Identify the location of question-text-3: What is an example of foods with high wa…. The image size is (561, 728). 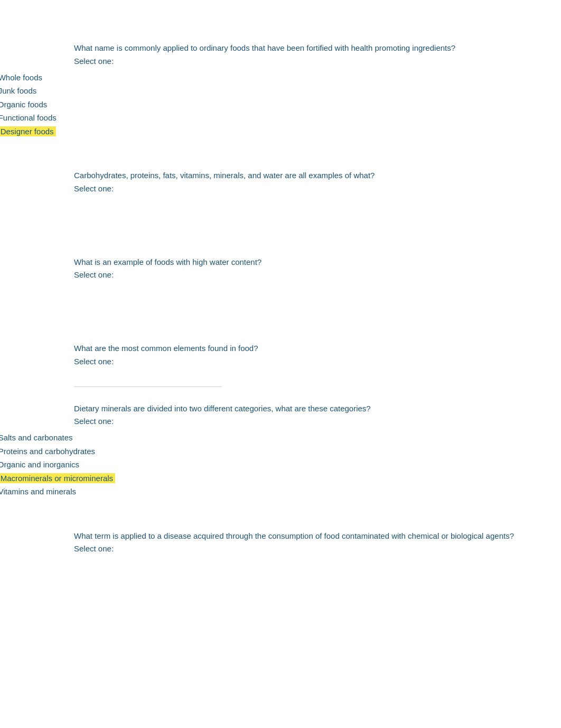
(302, 262).